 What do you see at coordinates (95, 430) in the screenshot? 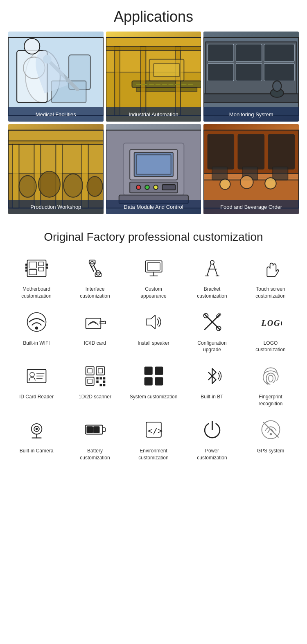
I see `battery-icon` at bounding box center [95, 430].